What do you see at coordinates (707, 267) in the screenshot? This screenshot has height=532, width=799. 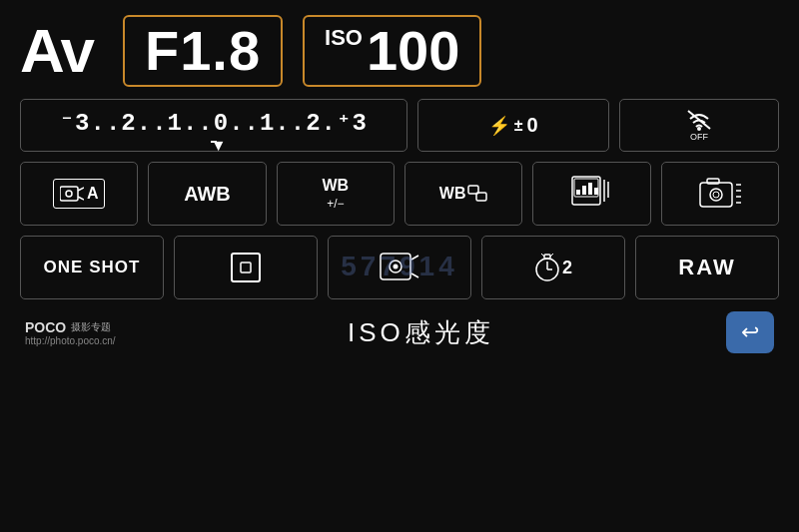 I see `quality-box: RAW` at bounding box center [707, 267].